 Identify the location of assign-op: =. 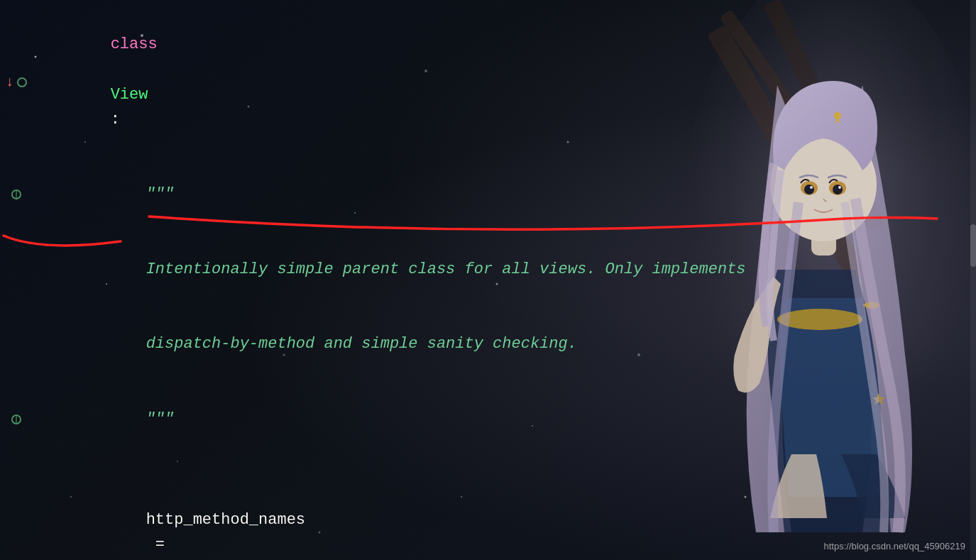
(160, 545).